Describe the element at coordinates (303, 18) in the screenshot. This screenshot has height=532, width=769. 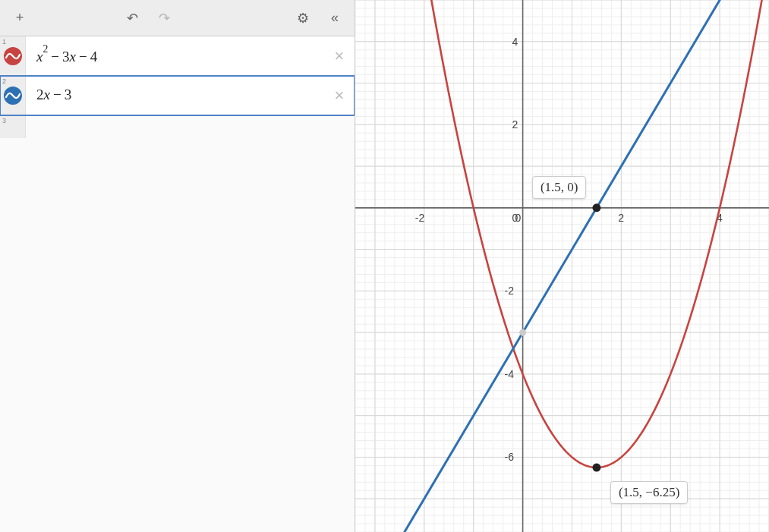
I see `settings-button: ⚙` at that location.